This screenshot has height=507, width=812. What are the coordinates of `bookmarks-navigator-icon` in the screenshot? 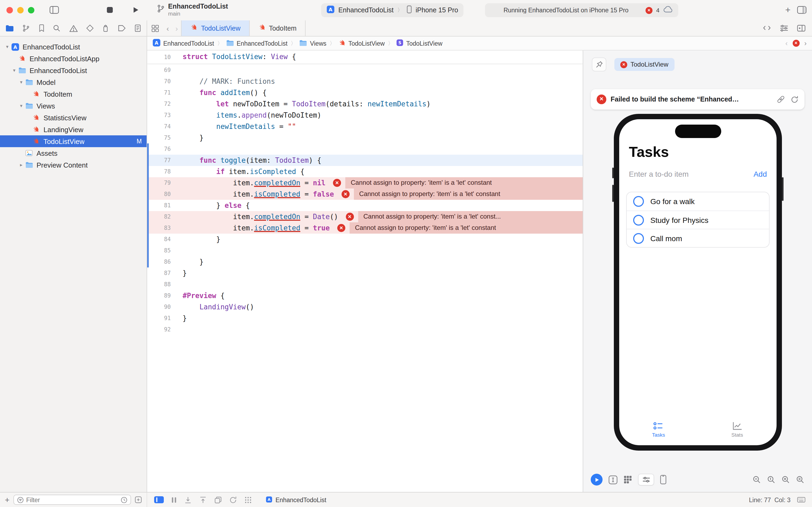 It's located at (42, 28).